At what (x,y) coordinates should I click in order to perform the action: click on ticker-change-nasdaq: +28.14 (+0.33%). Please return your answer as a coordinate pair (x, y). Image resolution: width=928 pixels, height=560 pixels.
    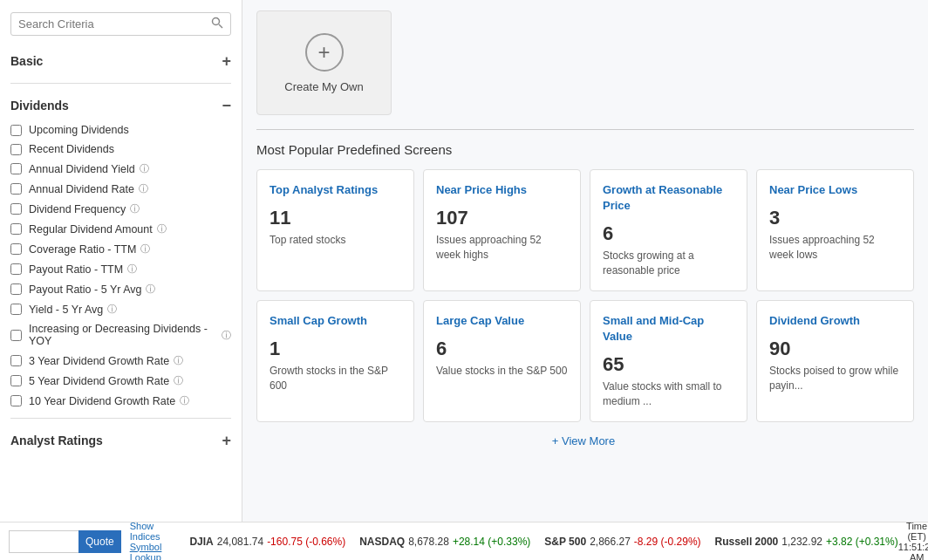
    Looking at the image, I should click on (492, 542).